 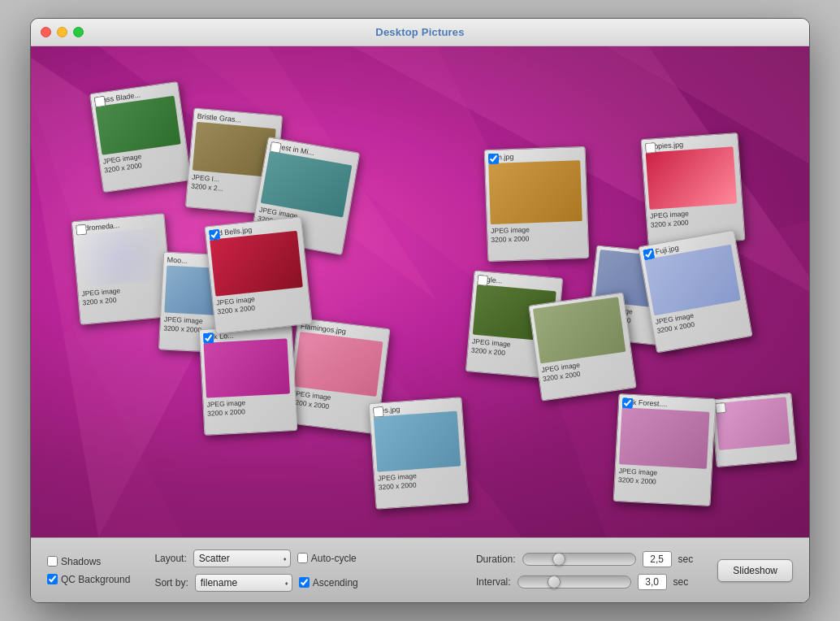 What do you see at coordinates (209, 338) in the screenshot?
I see `slide-pink-lotus-checkbox` at bounding box center [209, 338].